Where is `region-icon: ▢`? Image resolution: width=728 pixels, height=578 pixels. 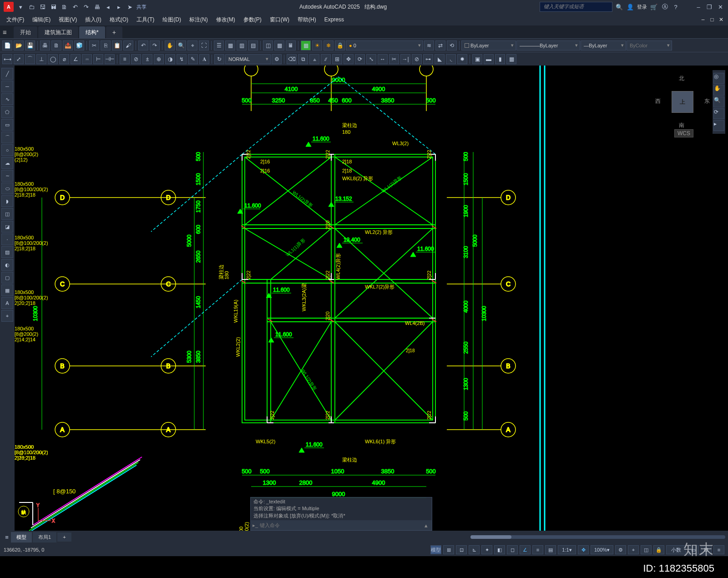
region-icon: ▢ is located at coordinates (7, 278).